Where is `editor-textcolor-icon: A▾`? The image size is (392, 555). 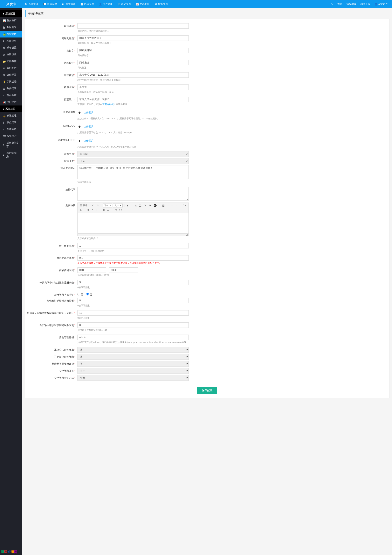 editor-textcolor-icon: A▾ is located at coordinates (150, 205).